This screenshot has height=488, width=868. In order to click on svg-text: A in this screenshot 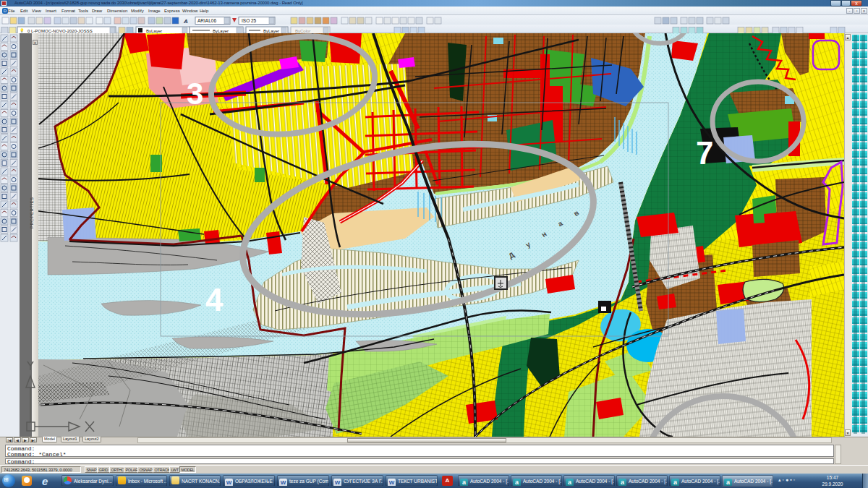, I will do `click(185, 22)`.